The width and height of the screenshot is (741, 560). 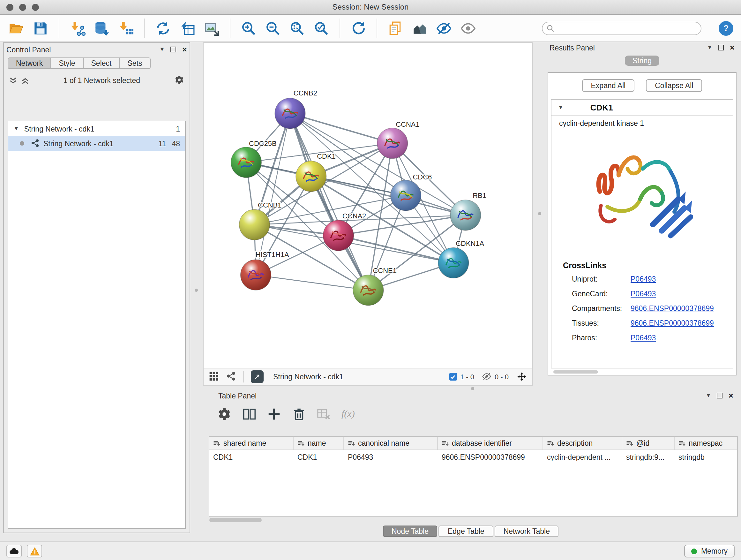 I want to click on cloud-button, so click(x=14, y=551).